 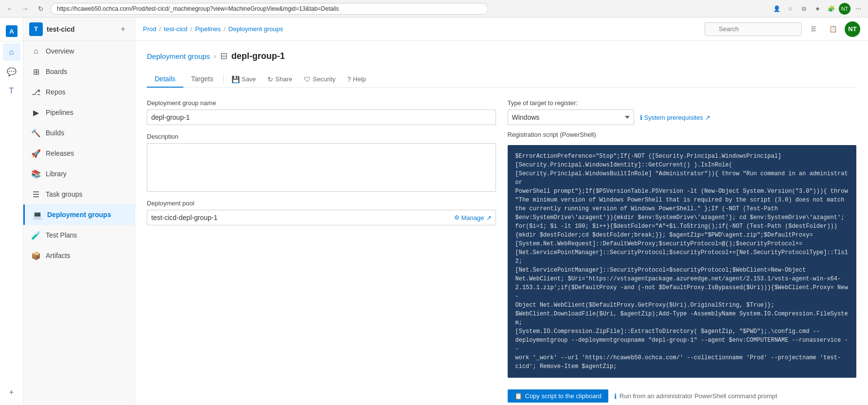 What do you see at coordinates (79, 153) in the screenshot?
I see `project-nav: ⌂ Overview ⊞ Boards ⎇ Repos ▶ Pipelines …` at bounding box center [79, 153].